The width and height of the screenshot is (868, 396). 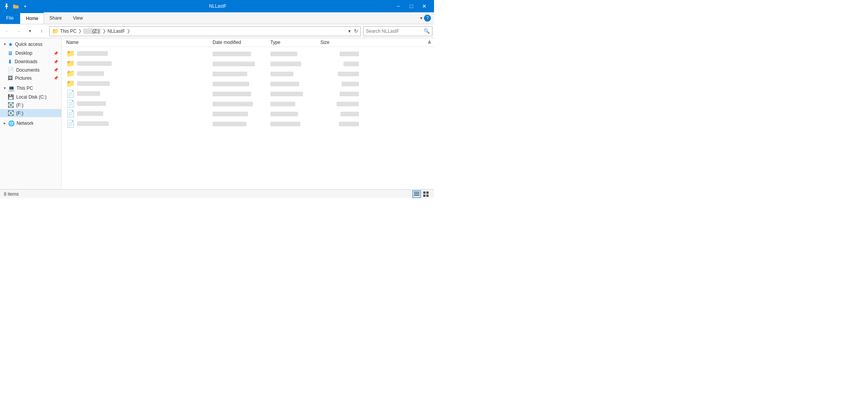 I want to click on address-sep-3: ❯, so click(x=129, y=31).